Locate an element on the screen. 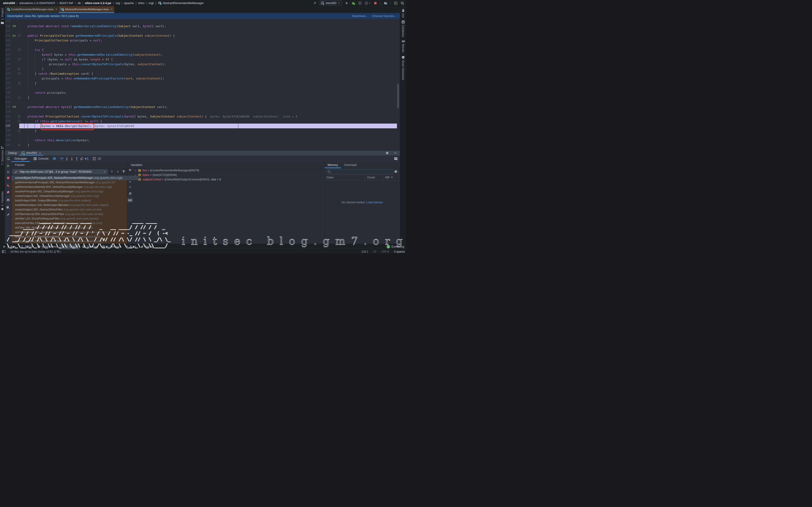 Image resolution: width=812 pixels, height=507 pixels. restore-layout-icon is located at coordinates (396, 159).